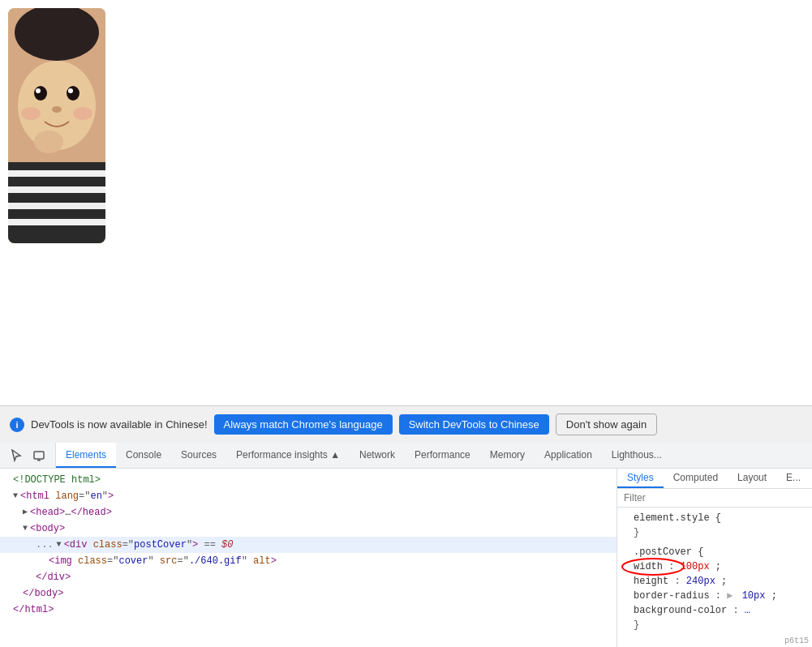 The image size is (812, 647). Describe the element at coordinates (199, 456) in the screenshot. I see `tab-sources: Sources` at that location.